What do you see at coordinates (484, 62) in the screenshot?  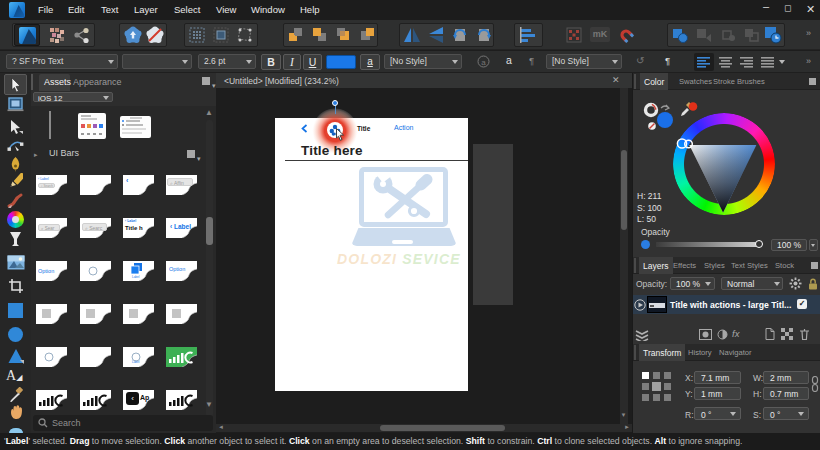 I see `svg-text: a` at bounding box center [484, 62].